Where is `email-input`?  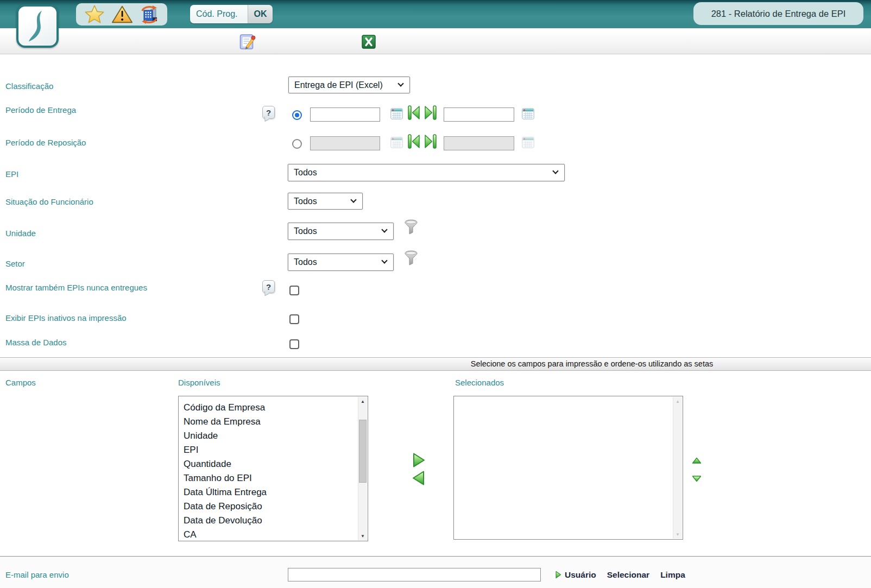 email-input is located at coordinates (414, 574).